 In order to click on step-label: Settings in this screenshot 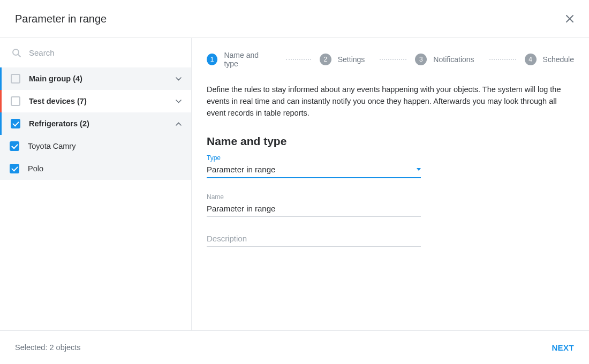, I will do `click(351, 59)`.